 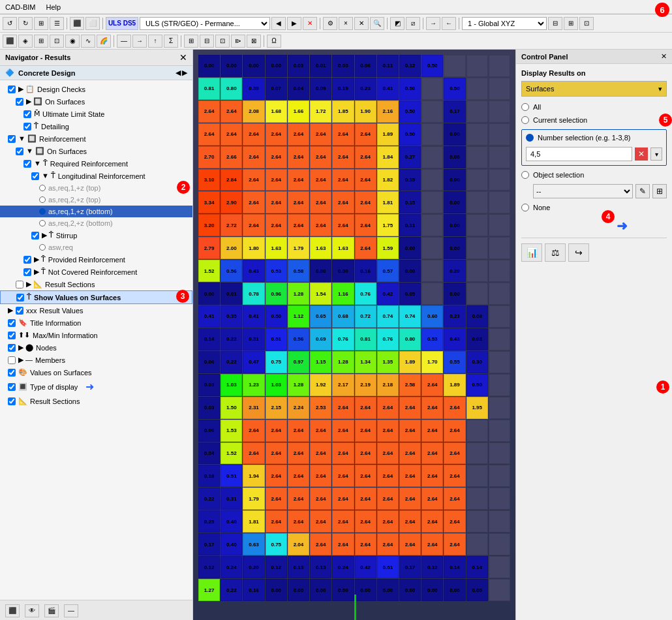 I want to click on number-input, so click(x=579, y=154).